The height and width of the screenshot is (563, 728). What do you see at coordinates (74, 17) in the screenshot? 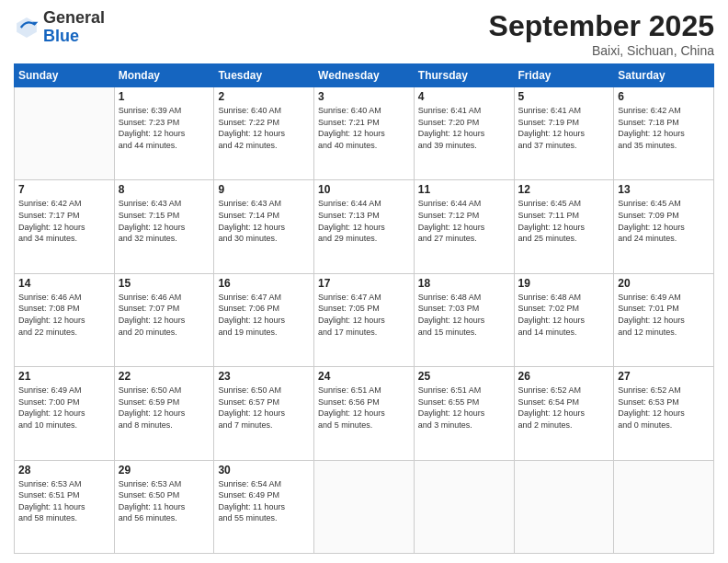
I see `logo-general: General` at bounding box center [74, 17].